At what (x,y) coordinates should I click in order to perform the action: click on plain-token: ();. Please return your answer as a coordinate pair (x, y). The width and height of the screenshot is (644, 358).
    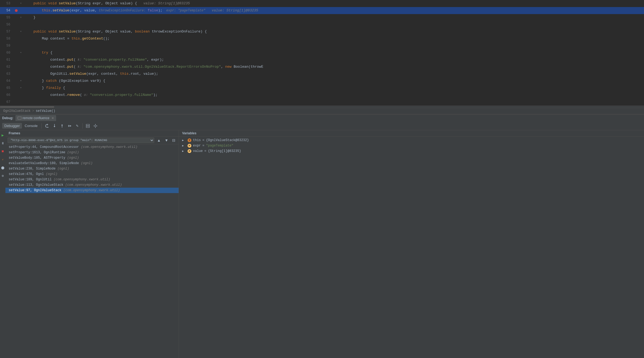
    Looking at the image, I should click on (106, 38).